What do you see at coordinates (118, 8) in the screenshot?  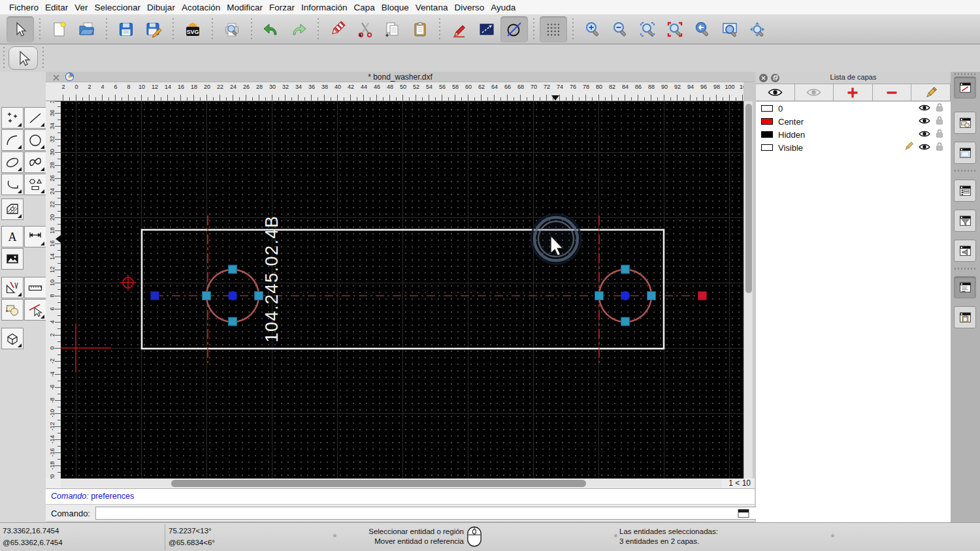 I see `menu-seleccionar: Seleccionar` at bounding box center [118, 8].